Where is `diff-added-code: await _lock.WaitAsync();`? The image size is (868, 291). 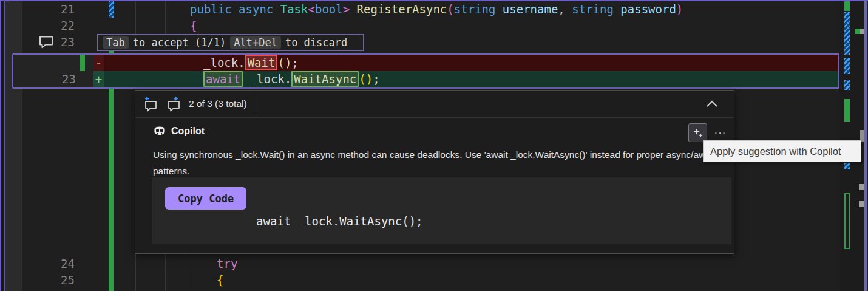
diff-added-code: await _lock.WaitAsync(); is located at coordinates (291, 79).